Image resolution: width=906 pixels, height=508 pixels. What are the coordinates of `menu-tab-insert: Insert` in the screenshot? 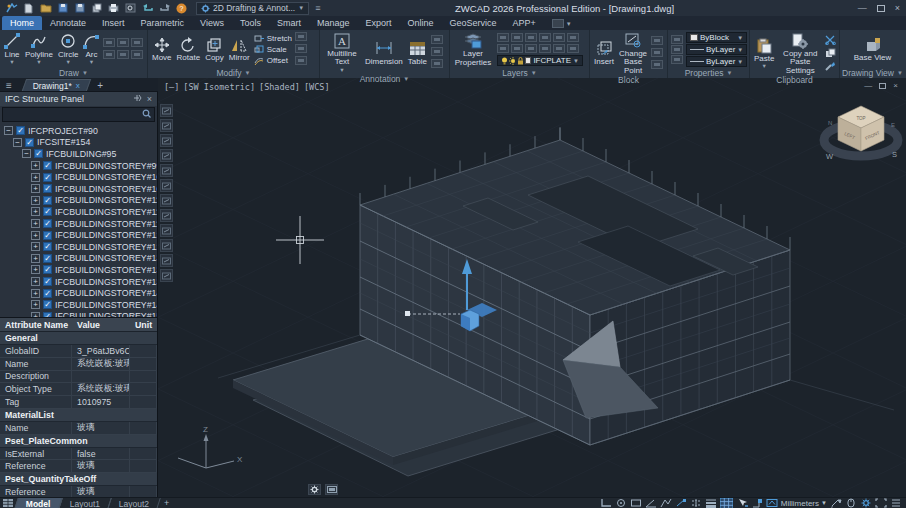 It's located at (114, 23).